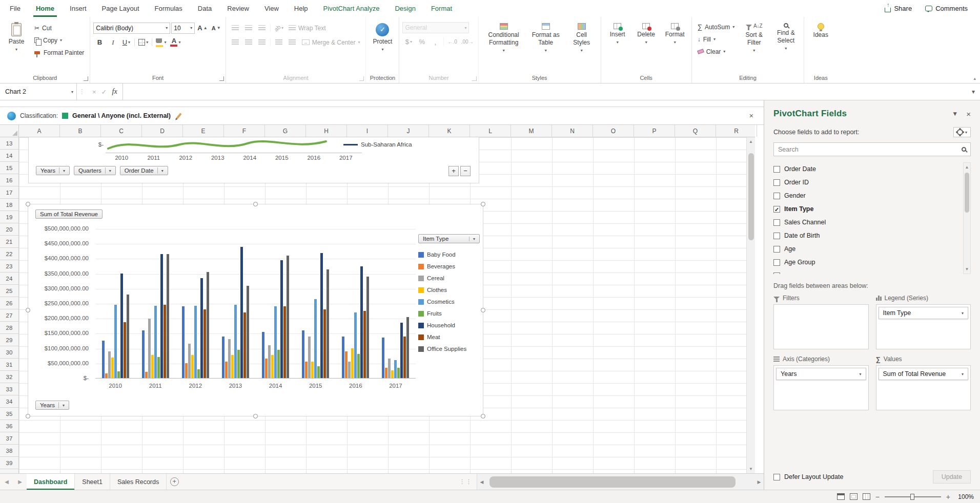 Image resolution: width=980 pixels, height=503 pixels. I want to click on collapse-ribbon-button: ▴, so click(975, 78).